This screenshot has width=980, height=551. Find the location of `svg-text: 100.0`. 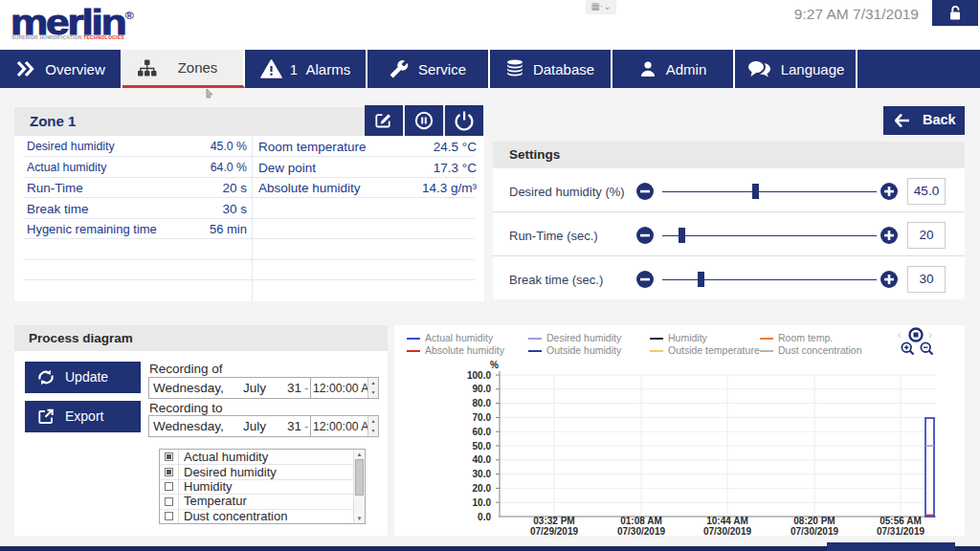

svg-text: 100.0 is located at coordinates (479, 375).